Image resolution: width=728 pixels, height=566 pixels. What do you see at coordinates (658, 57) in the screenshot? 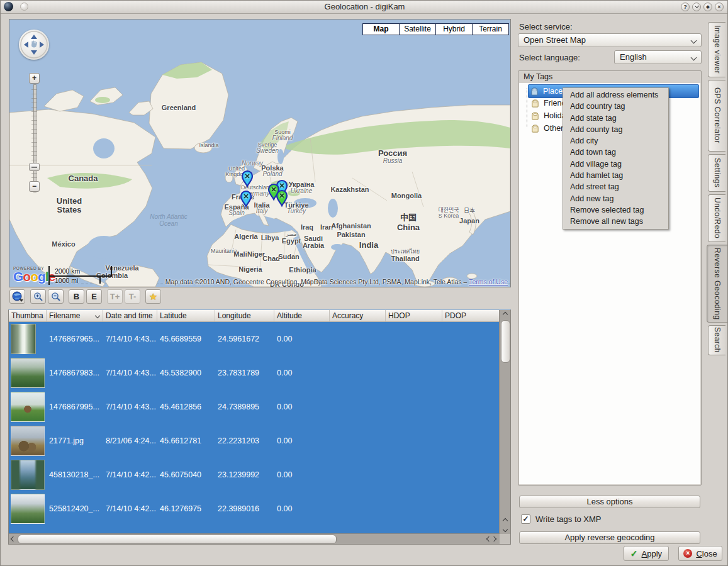
I see `language-select: English` at bounding box center [658, 57].